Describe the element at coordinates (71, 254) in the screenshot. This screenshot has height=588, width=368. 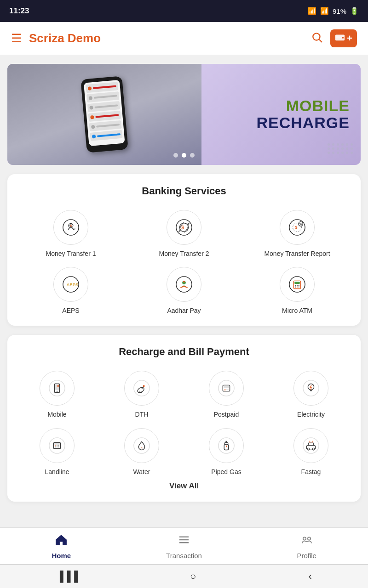
I see `money-transfer-1-label: Money Transfer 1` at that location.